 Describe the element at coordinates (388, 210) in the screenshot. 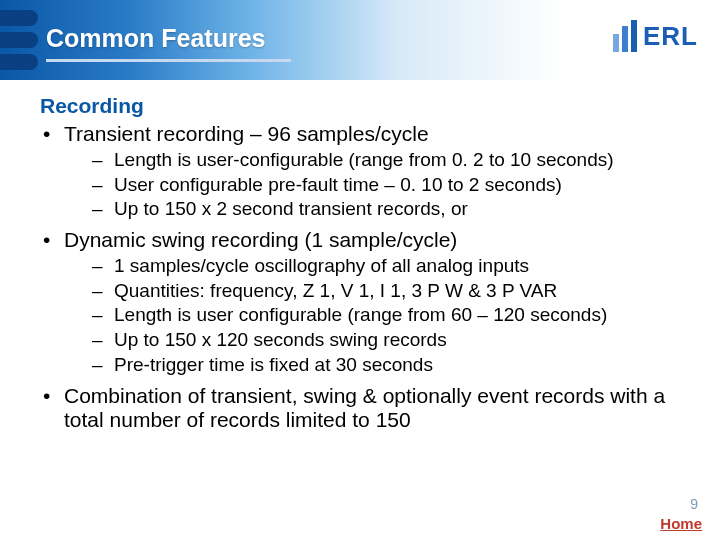

I see `sub-bullet-item: Up to 150 x 2 second transient records, …` at that location.